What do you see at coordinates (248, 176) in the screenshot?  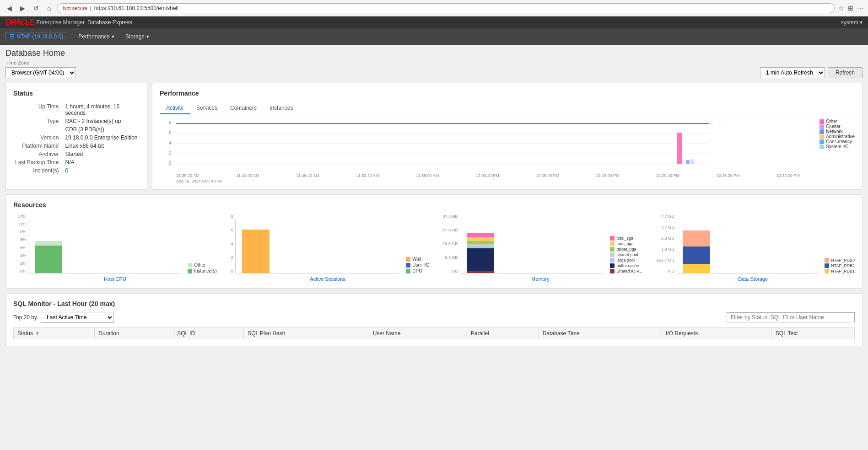 I see `x-label: 11:41:00 AM` at bounding box center [248, 176].